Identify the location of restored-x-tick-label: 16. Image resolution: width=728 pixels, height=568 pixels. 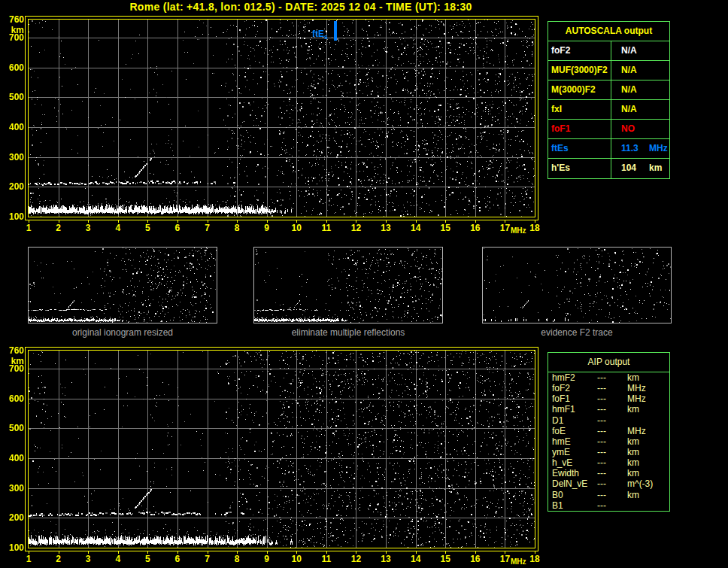
(475, 559).